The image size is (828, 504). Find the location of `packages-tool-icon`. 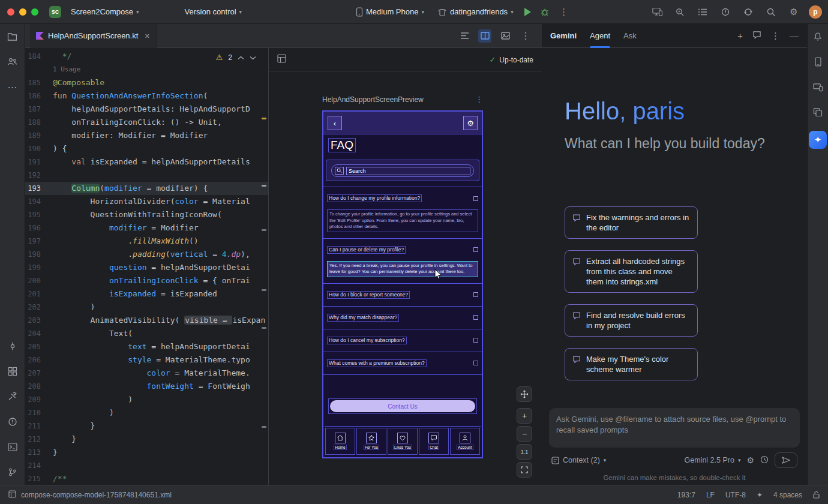

packages-tool-icon is located at coordinates (13, 371).